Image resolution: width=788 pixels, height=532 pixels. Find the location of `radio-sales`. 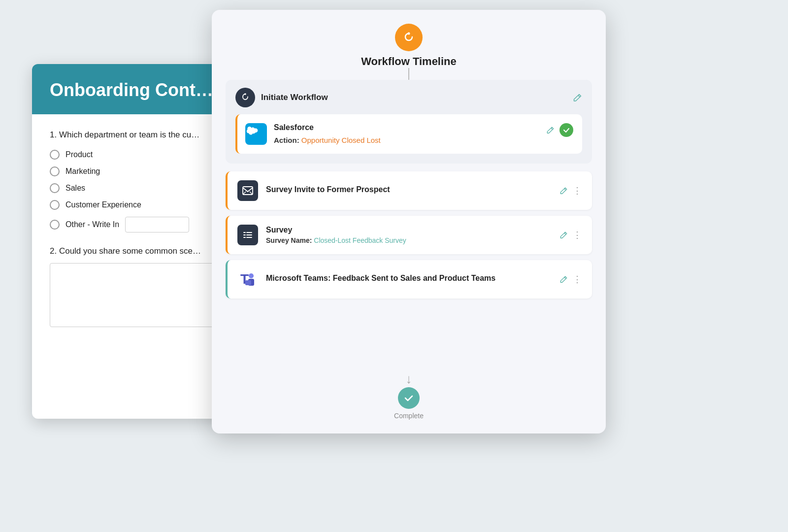

radio-sales is located at coordinates (55, 188).